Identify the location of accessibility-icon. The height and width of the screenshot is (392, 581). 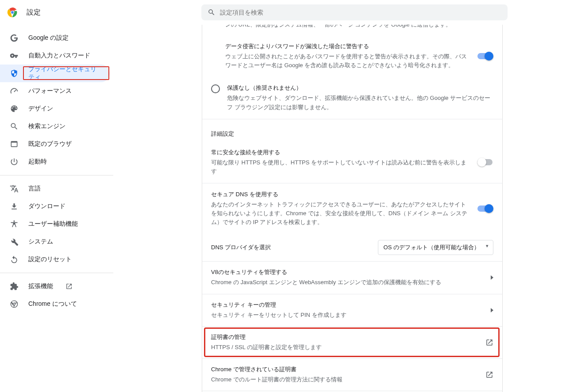
(14, 224).